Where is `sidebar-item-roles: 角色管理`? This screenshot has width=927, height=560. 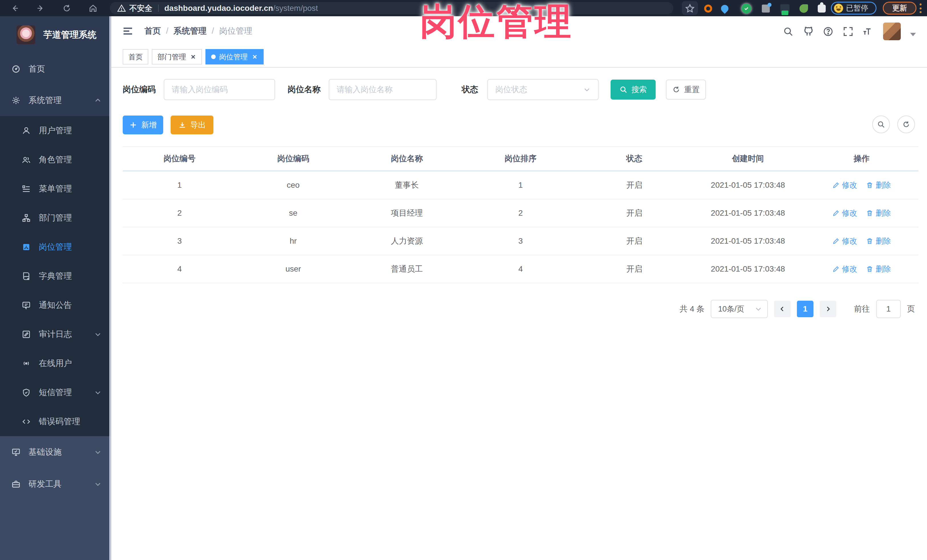
sidebar-item-roles: 角色管理 is located at coordinates (56, 159).